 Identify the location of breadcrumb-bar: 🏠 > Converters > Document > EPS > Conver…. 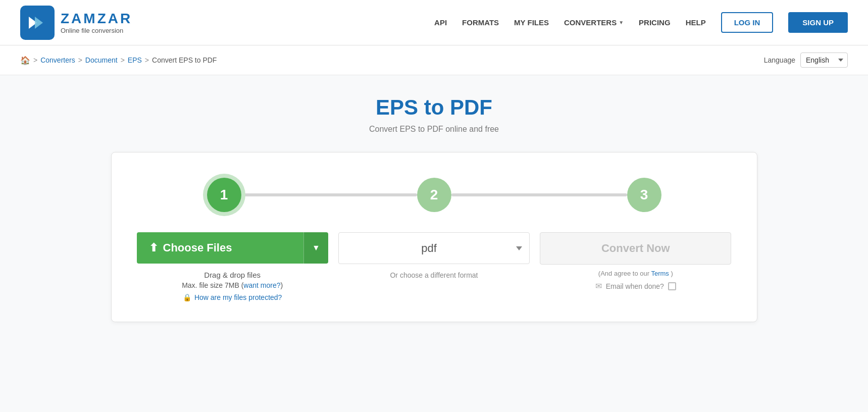
(434, 61).